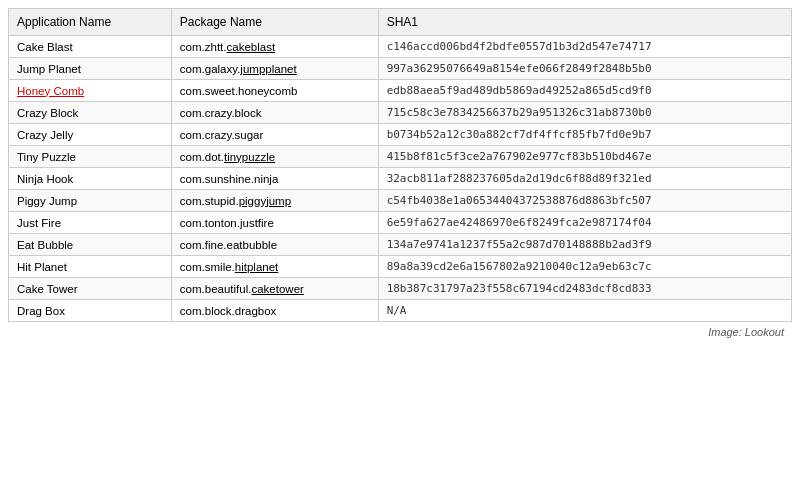  Describe the element at coordinates (274, 267) in the screenshot. I see `package-name-cell: com.smile.hitplanet` at that location.